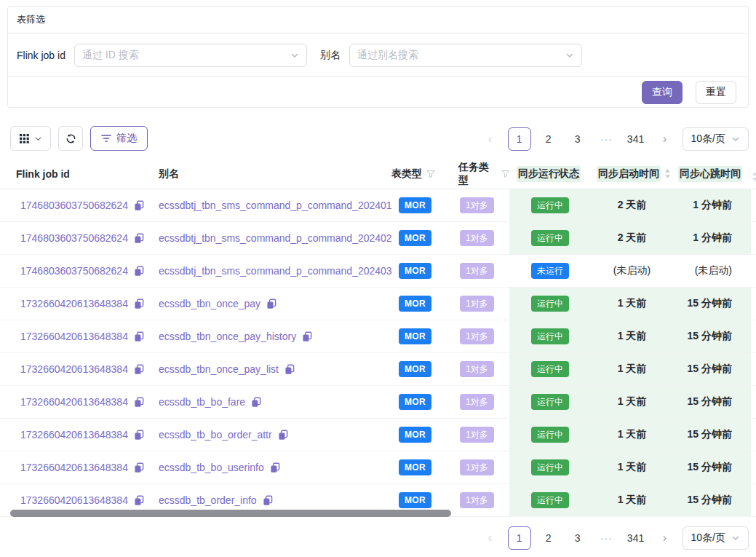 The image size is (756, 557). What do you see at coordinates (119, 138) in the screenshot?
I see `filter-button: 筛选` at bounding box center [119, 138].